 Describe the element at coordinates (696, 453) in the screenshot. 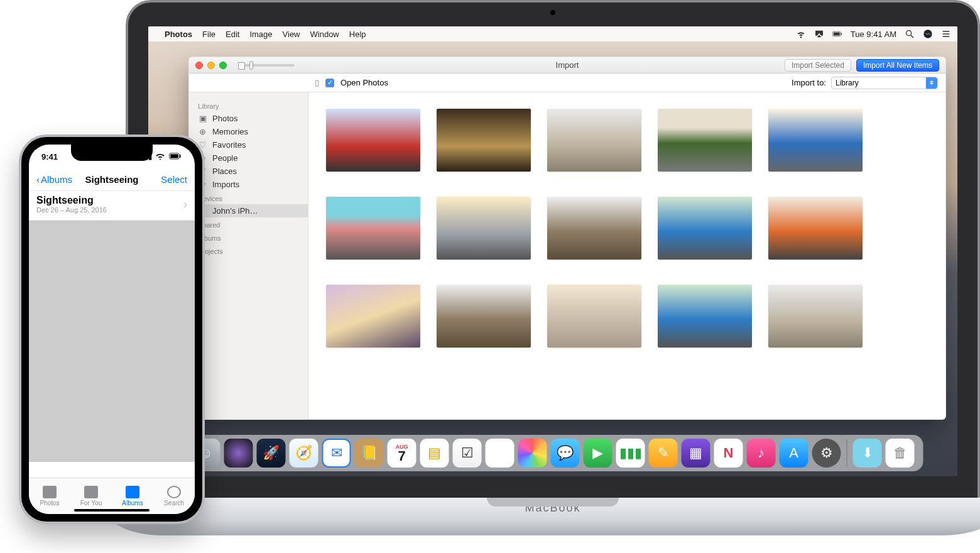

I see `dock-app-keynote: ▦` at that location.